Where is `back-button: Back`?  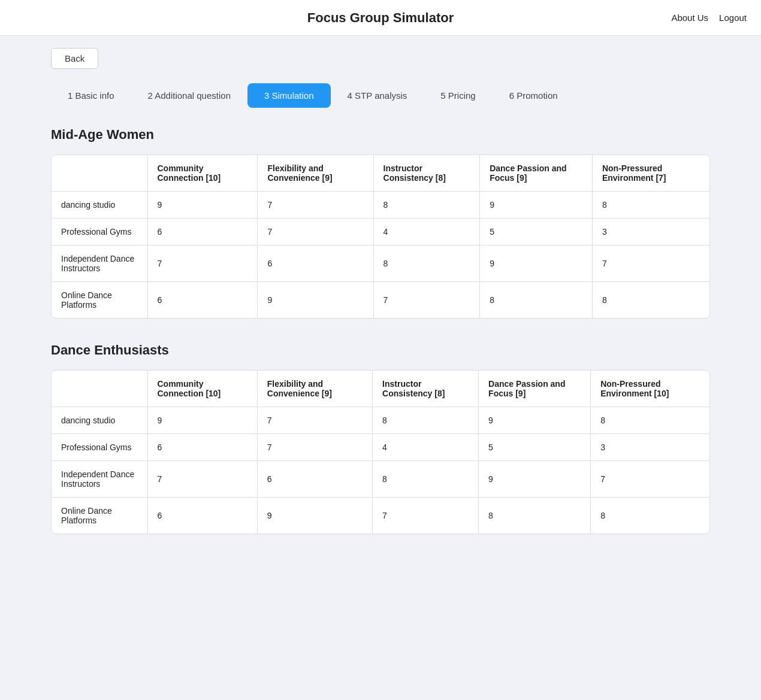 back-button: Back is located at coordinates (74, 59).